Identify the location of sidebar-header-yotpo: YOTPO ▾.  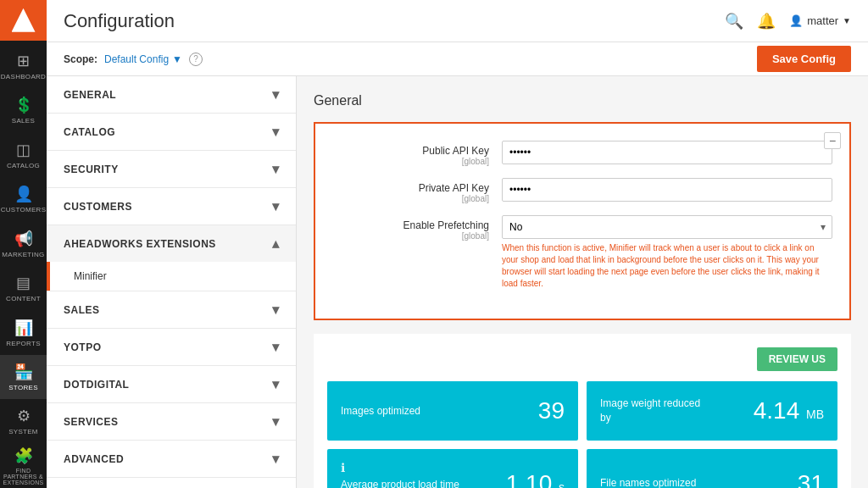
(171, 347).